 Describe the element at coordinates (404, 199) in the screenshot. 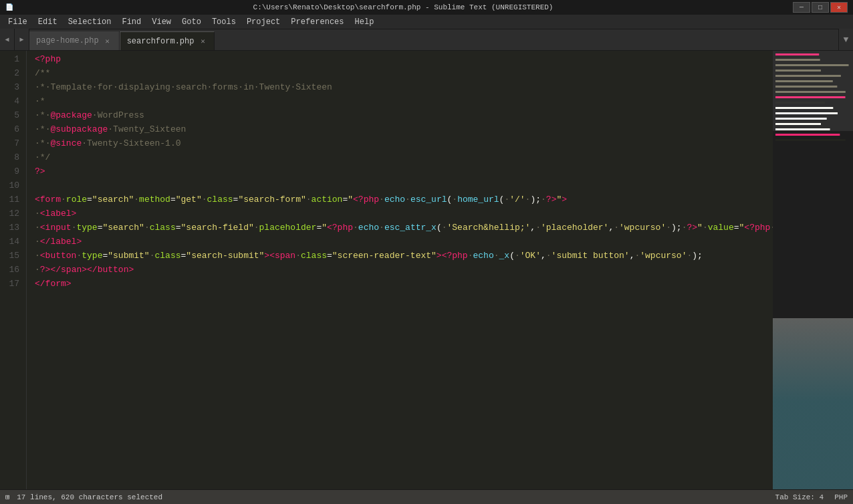

I see `code-line-11: <form·role="search"·method="get"·class="…` at that location.